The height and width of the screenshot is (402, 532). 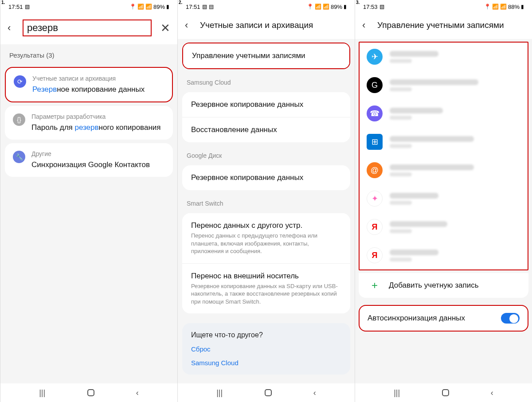 What do you see at coordinates (266, 294) in the screenshot?
I see `row-sub: Резервное копирование данных на SD-карту…` at bounding box center [266, 294].